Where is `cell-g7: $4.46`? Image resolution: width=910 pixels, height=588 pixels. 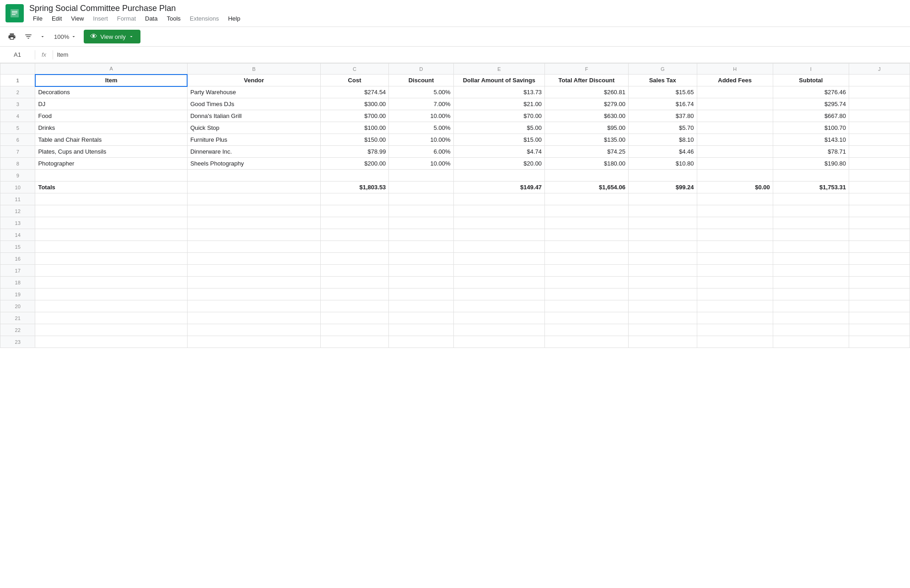 cell-g7: $4.46 is located at coordinates (662, 152).